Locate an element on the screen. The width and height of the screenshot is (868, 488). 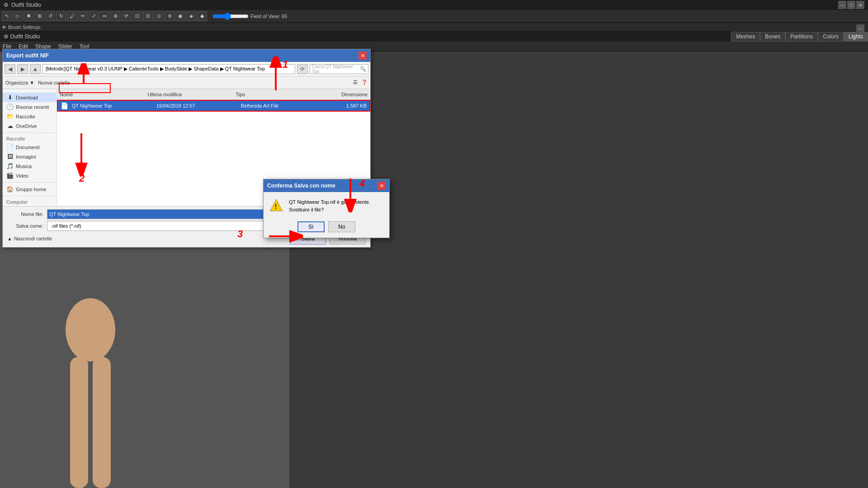
tool-btn-1: ↖ is located at coordinates (7, 16).